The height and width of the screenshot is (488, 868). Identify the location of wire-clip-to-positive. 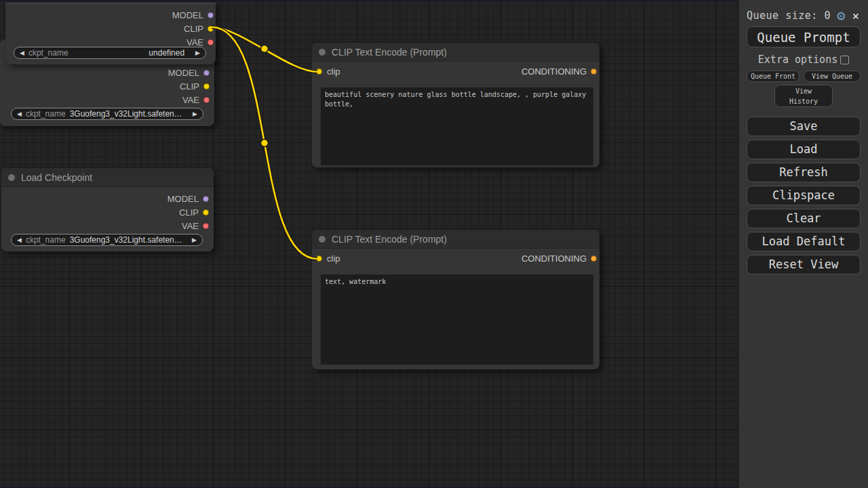
(264, 49).